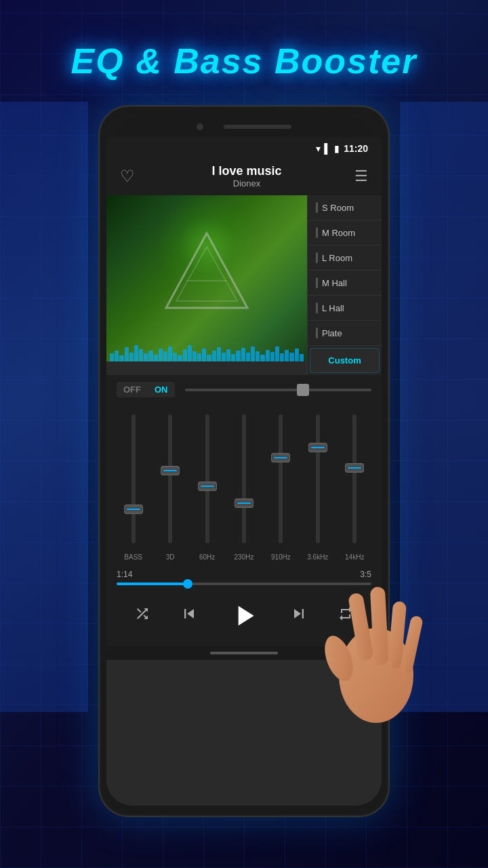 This screenshot has width=488, height=868. Describe the element at coordinates (244, 578) in the screenshot. I see `progress-section: 1:14 3:5` at that location.